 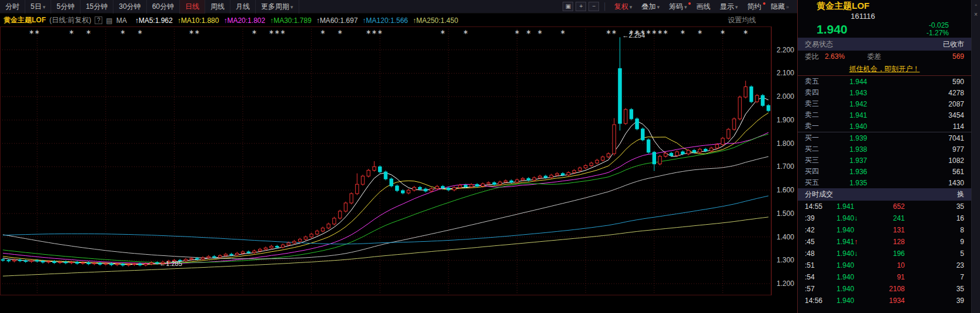 I want to click on svg-text: ←1.285, so click(x=170, y=264).